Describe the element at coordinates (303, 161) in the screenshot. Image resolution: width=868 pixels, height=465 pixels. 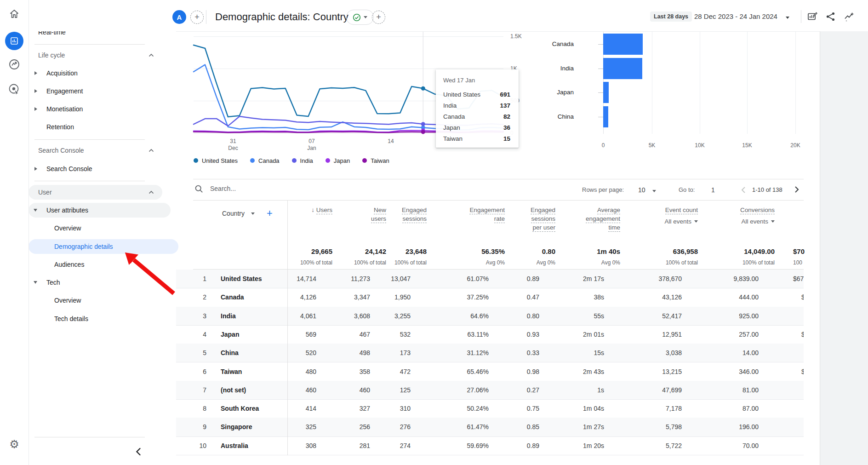
I see `legend-item: India` at that location.